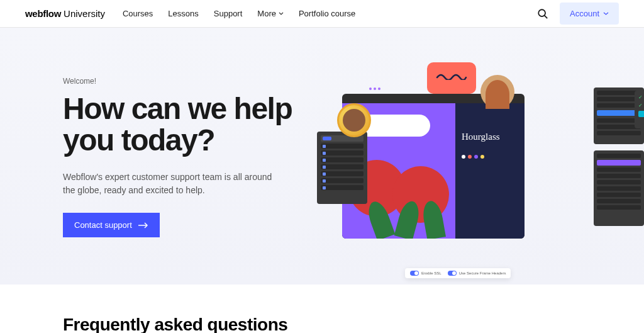 The height and width of the screenshot is (333, 644). What do you see at coordinates (327, 14) in the screenshot?
I see `nav-portfolio: Portfolio course` at bounding box center [327, 14].